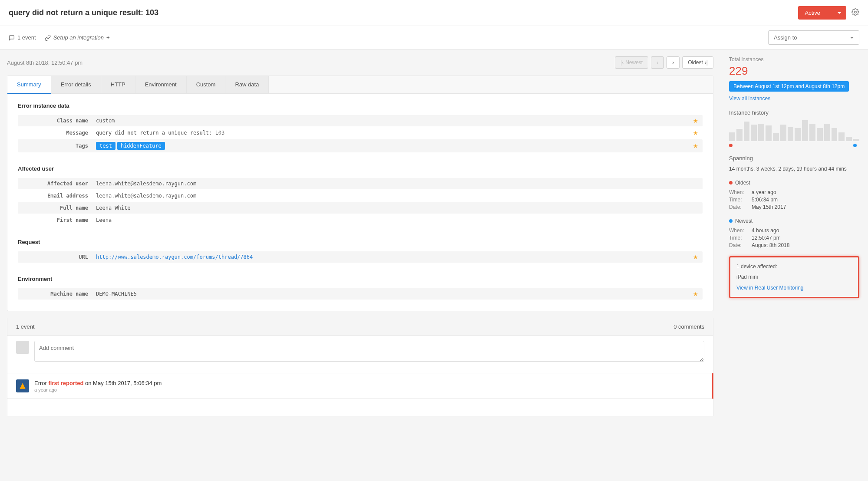 This screenshot has width=868, height=481. What do you see at coordinates (794, 113) in the screenshot?
I see `history-label: Instance history` at bounding box center [794, 113].